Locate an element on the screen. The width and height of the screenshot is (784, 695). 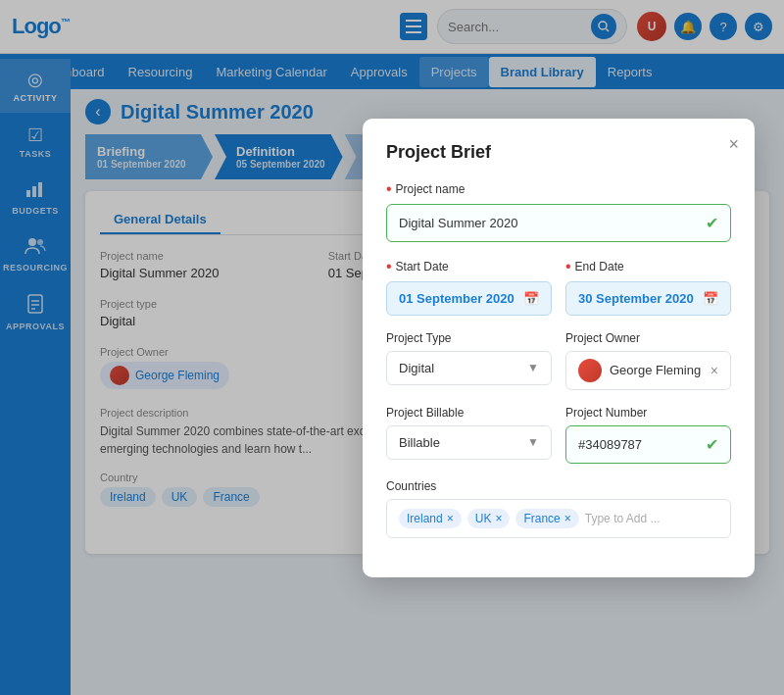
modal-title: Project Brief is located at coordinates (559, 153).